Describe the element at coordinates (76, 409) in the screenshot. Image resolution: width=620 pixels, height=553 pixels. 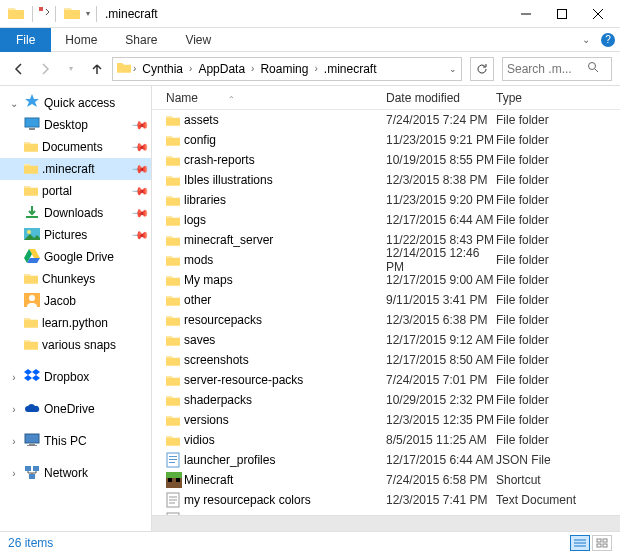
I see `sidebar-root-onedrive: ›OneDrive` at that location.